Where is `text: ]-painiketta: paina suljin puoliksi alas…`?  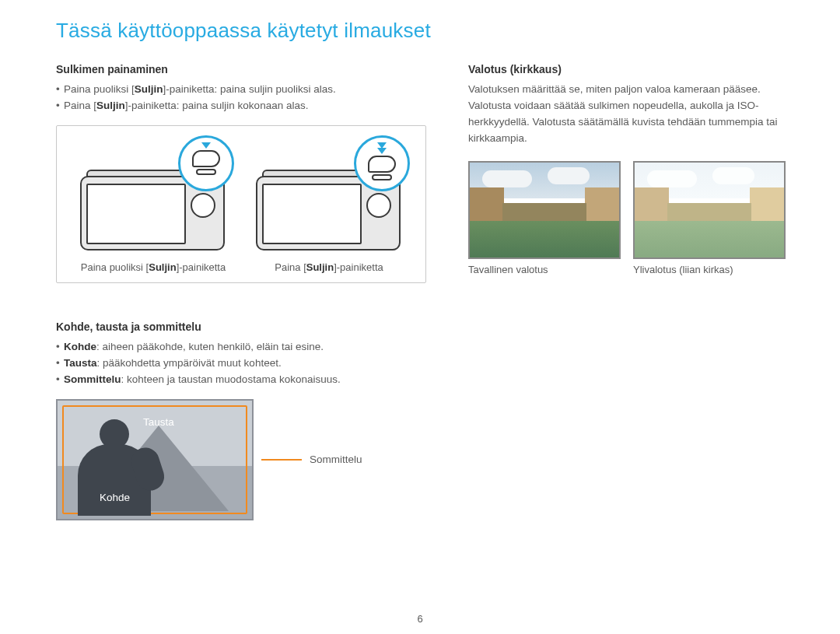
text: ]-painiketta: paina suljin puoliksi alas… is located at coordinates (250, 89).